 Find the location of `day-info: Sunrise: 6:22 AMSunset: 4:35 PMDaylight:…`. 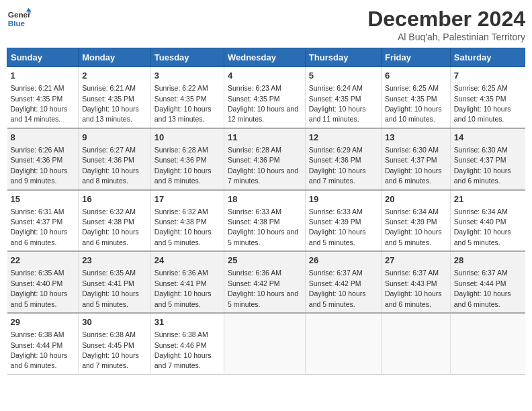

day-info: Sunrise: 6:22 AMSunset: 4:35 PMDaylight:… is located at coordinates (183, 103).